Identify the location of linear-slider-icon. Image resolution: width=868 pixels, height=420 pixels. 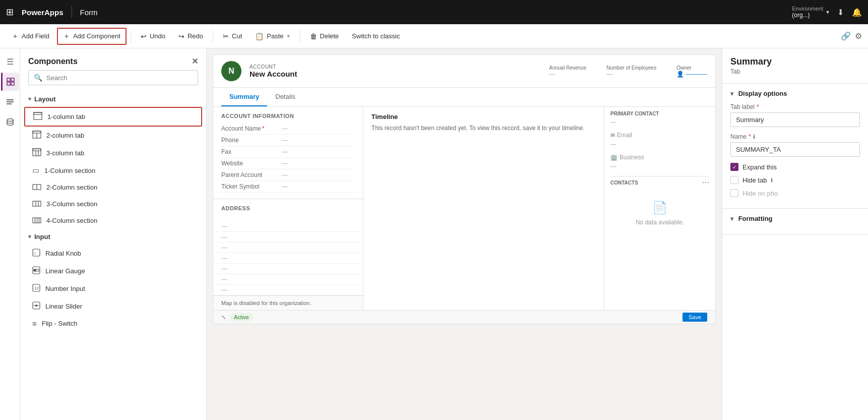
(36, 307).